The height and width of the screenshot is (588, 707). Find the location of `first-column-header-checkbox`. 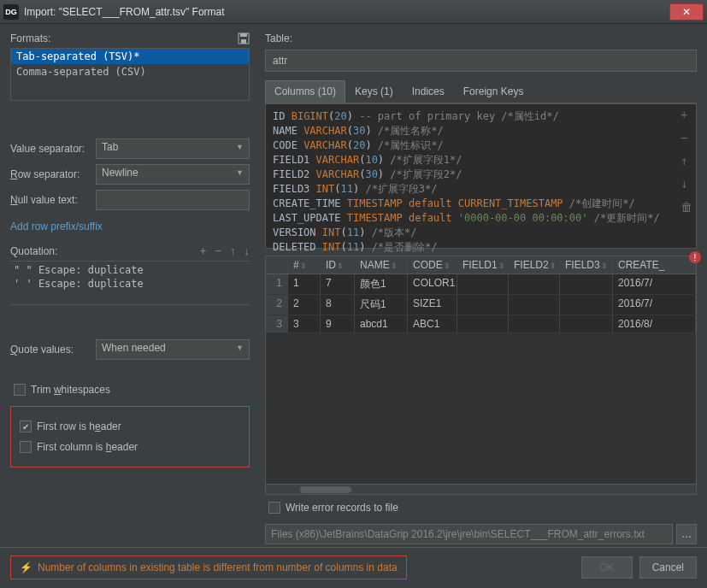

first-column-header-checkbox is located at coordinates (26, 447).